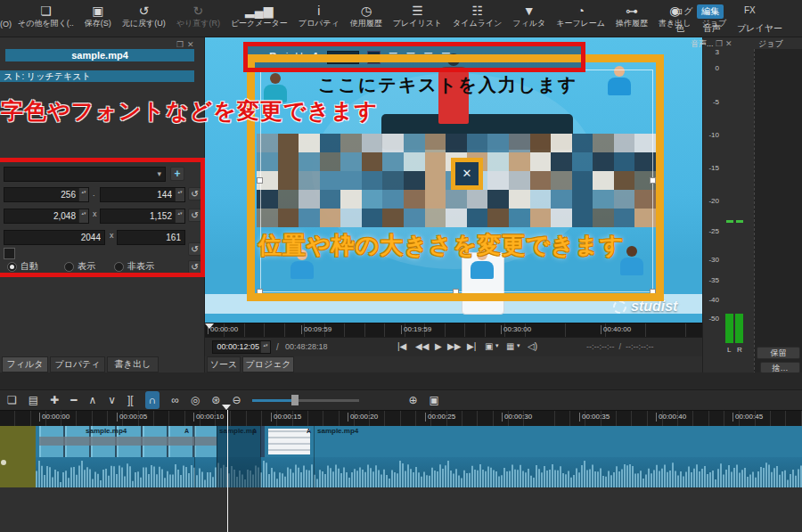  Describe the element at coordinates (419, 472) in the screenshot. I see `audio-waveform` at that location.